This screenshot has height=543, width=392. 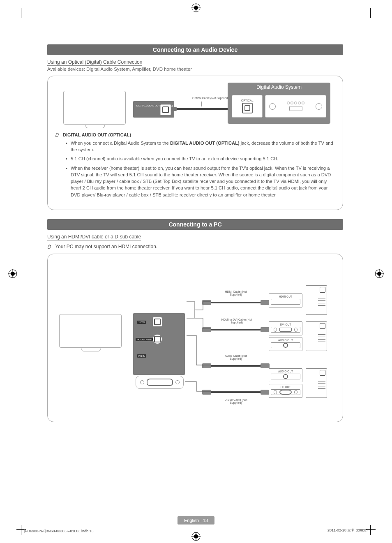 What do you see at coordinates (195, 50) in the screenshot?
I see `section-heading-audio: Connecting to an Audio Device` at bounding box center [195, 50].